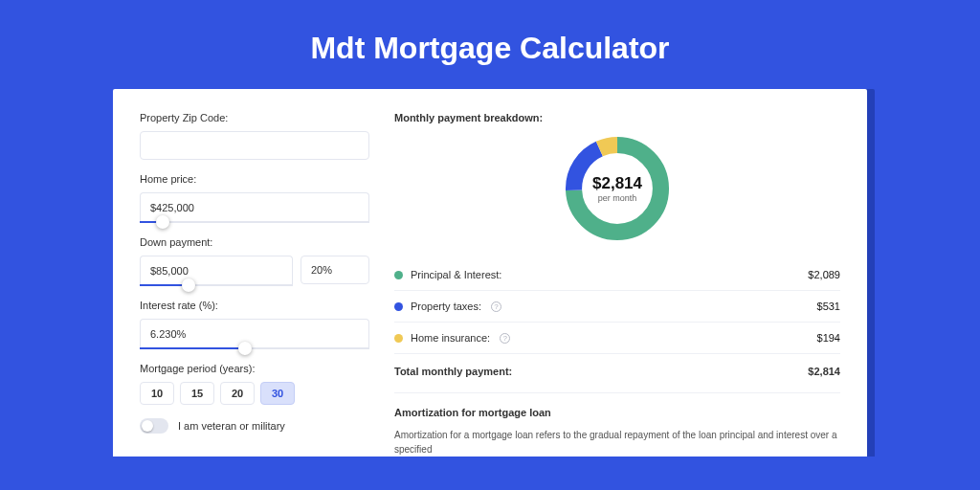 The width and height of the screenshot is (980, 490). Describe the element at coordinates (163, 222) in the screenshot. I see `home-price-slider-handle` at that location.